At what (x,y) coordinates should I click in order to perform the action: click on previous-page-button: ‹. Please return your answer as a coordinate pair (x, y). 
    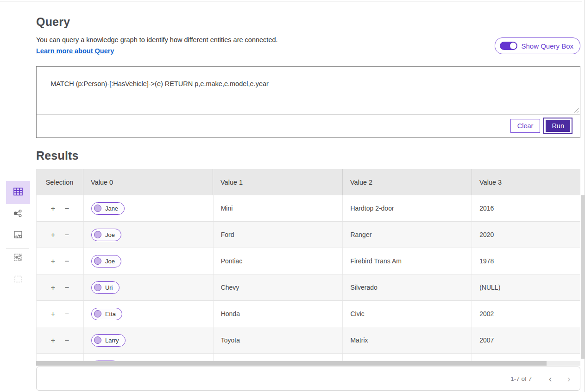
    Looking at the image, I should click on (550, 379).